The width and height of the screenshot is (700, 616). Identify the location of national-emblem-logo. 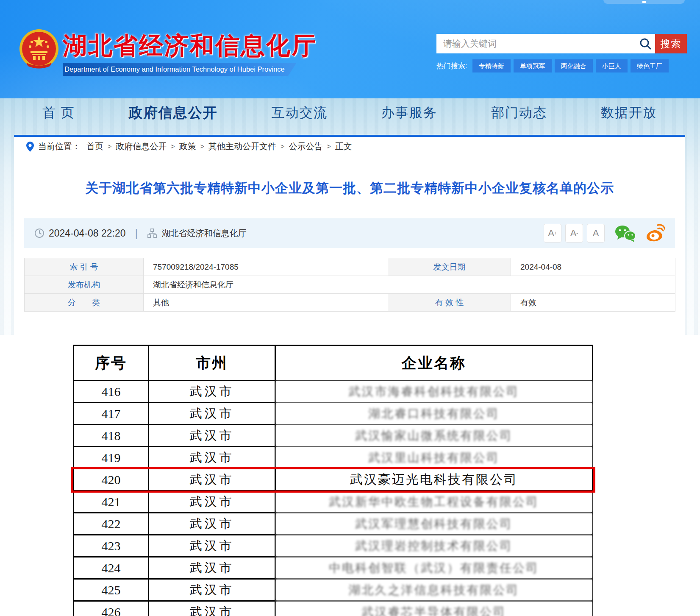
(39, 50).